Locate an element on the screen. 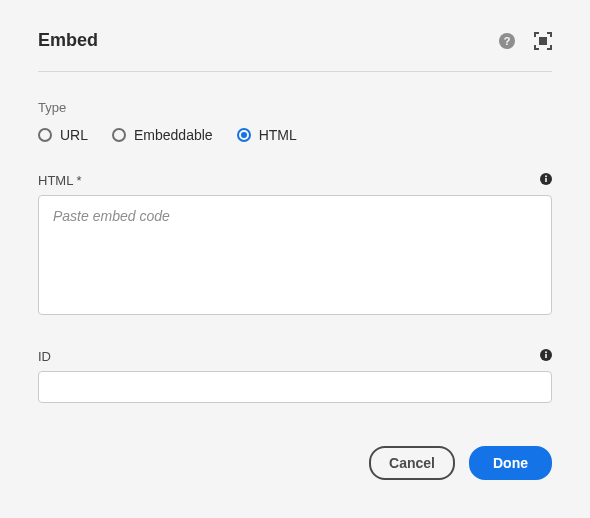 The width and height of the screenshot is (590, 518). radio-label: HTML is located at coordinates (278, 135).